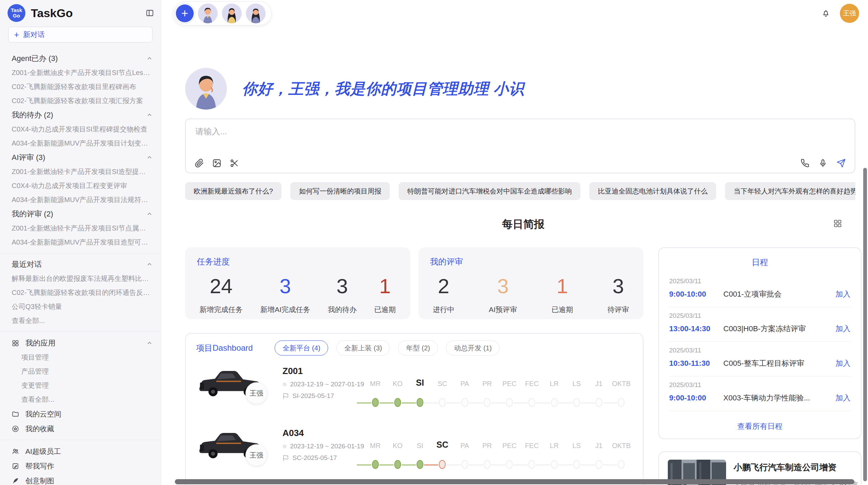  Describe the element at coordinates (80, 35) in the screenshot. I see `new-chat-button: + 新对话` at that location.